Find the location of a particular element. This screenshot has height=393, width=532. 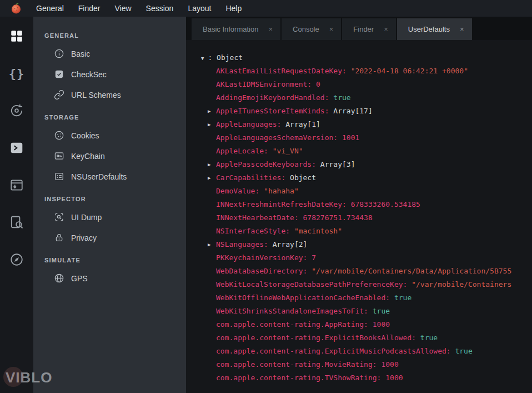

menu-item-help: Help is located at coordinates (233, 8).